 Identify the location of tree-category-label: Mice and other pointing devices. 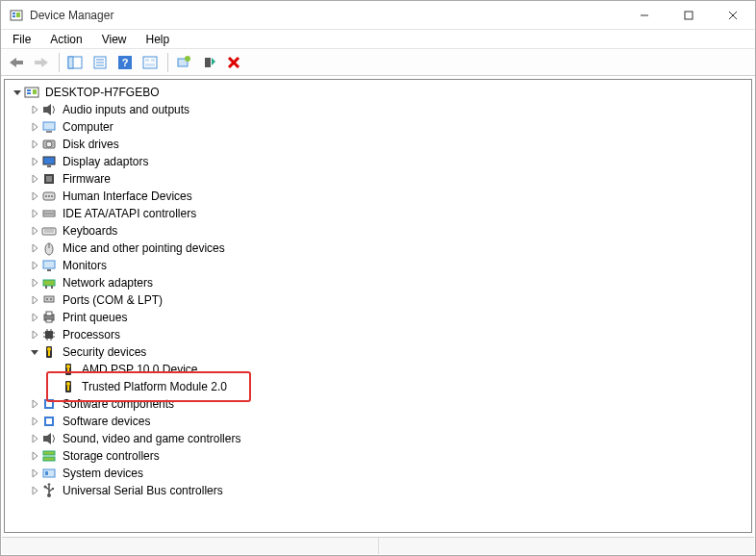
(144, 248).